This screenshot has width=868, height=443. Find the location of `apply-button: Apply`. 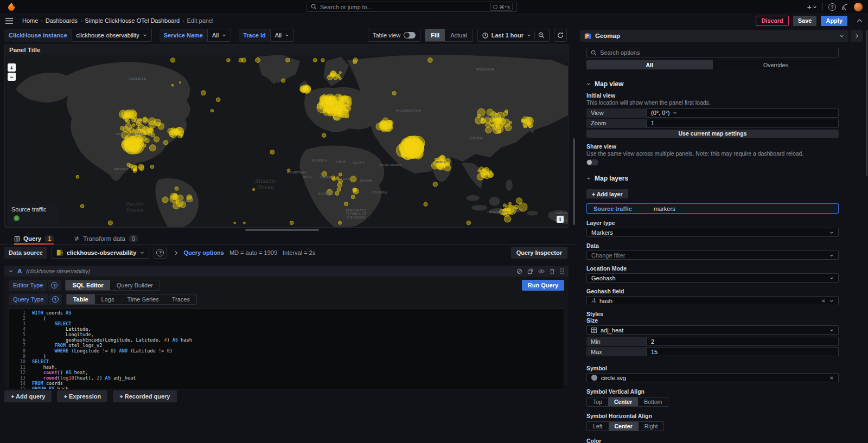

apply-button: Apply is located at coordinates (834, 21).